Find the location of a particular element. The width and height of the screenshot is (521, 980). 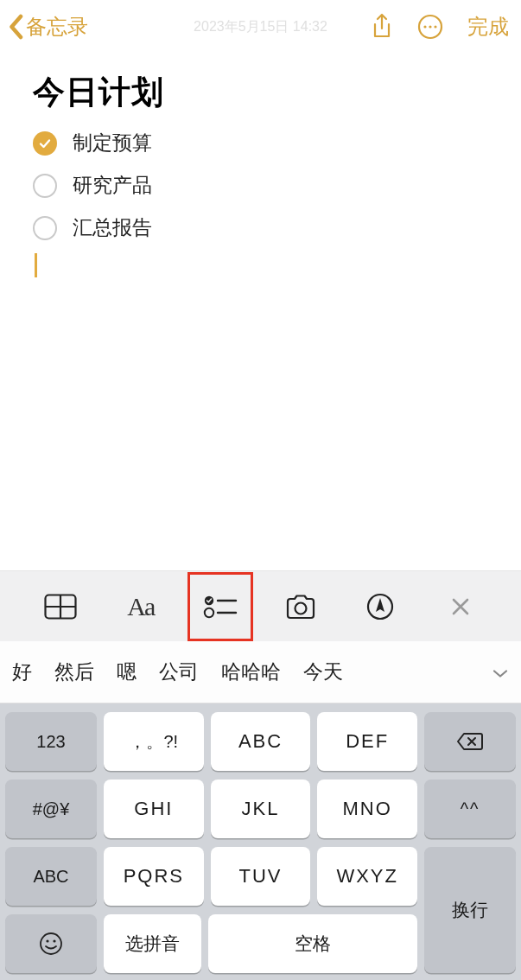

key-ghi: GHI is located at coordinates (154, 809).